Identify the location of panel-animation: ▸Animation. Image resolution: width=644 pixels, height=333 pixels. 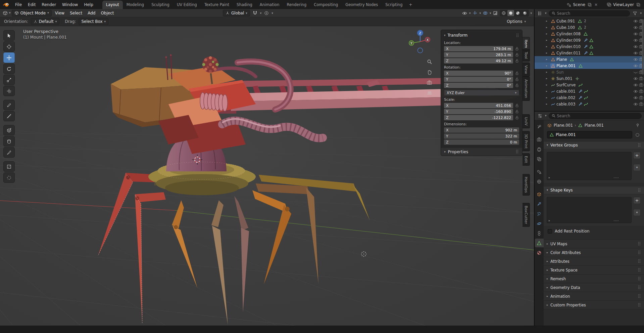
(594, 296).